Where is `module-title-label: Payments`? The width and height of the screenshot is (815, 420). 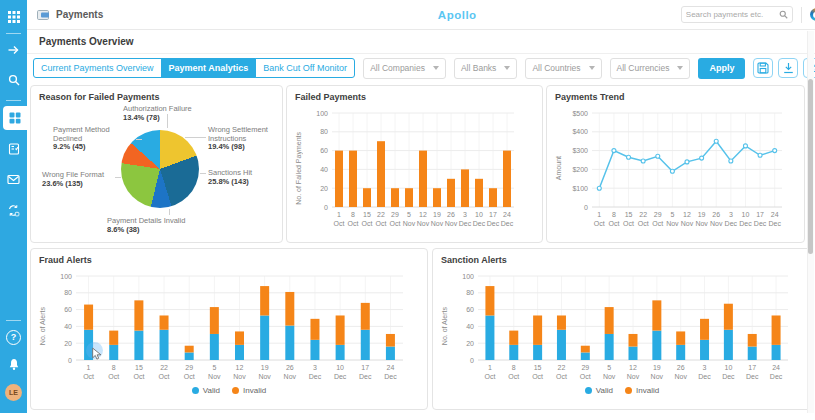
module-title-label: Payments is located at coordinates (80, 14).